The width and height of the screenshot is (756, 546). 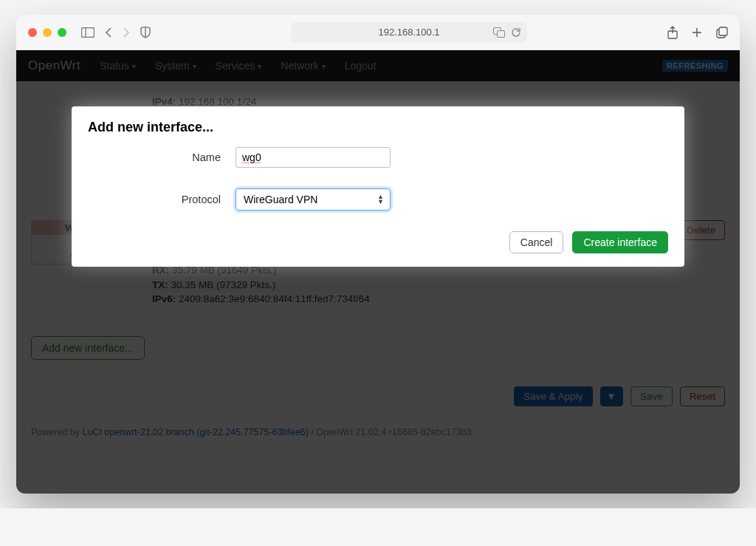 I want to click on reload-icon, so click(x=516, y=33).